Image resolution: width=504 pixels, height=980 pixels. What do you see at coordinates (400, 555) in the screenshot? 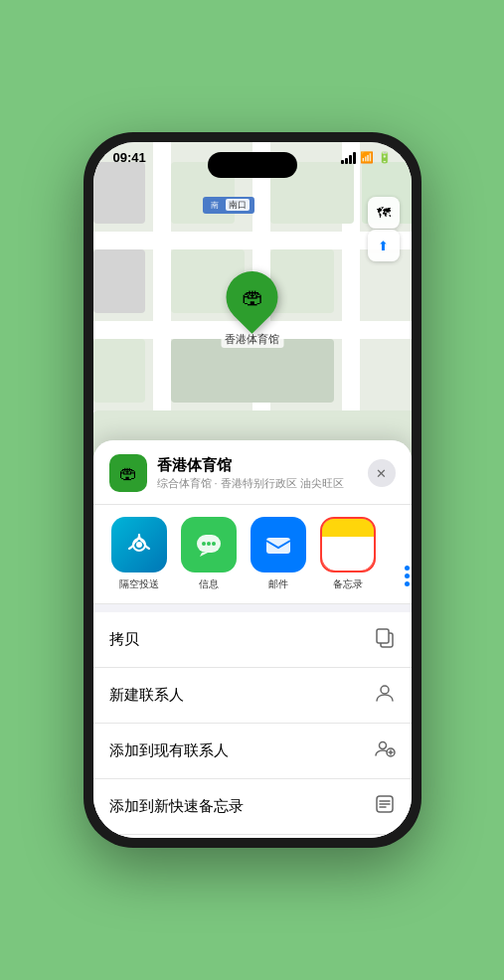
I see `share-more` at bounding box center [400, 555].